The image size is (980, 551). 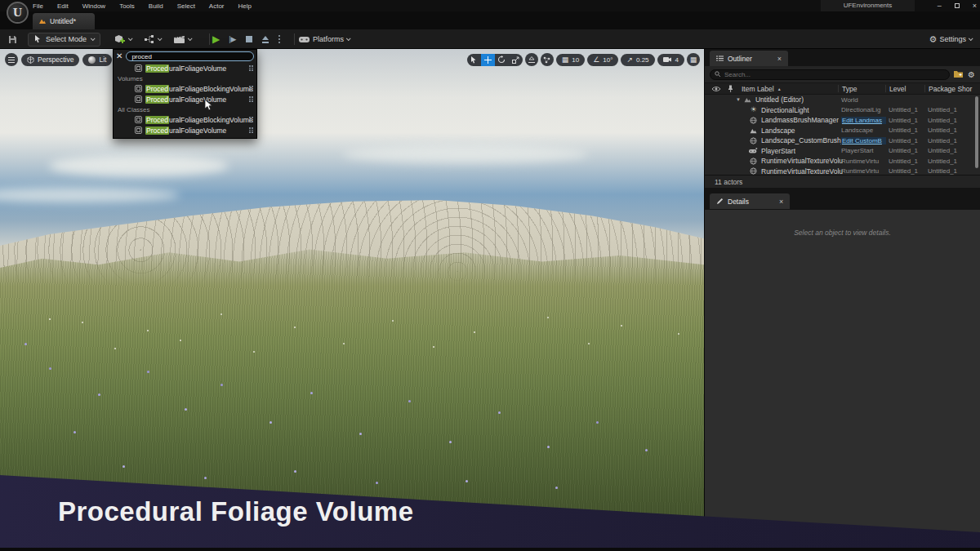 I want to click on actor-snap-icon, so click(x=547, y=60).